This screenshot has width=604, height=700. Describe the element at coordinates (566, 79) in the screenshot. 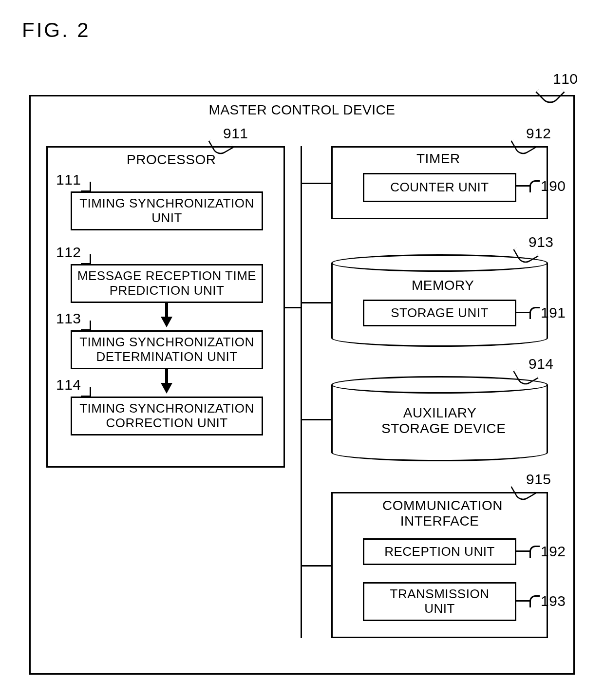

I see `ref-110: 110` at that location.